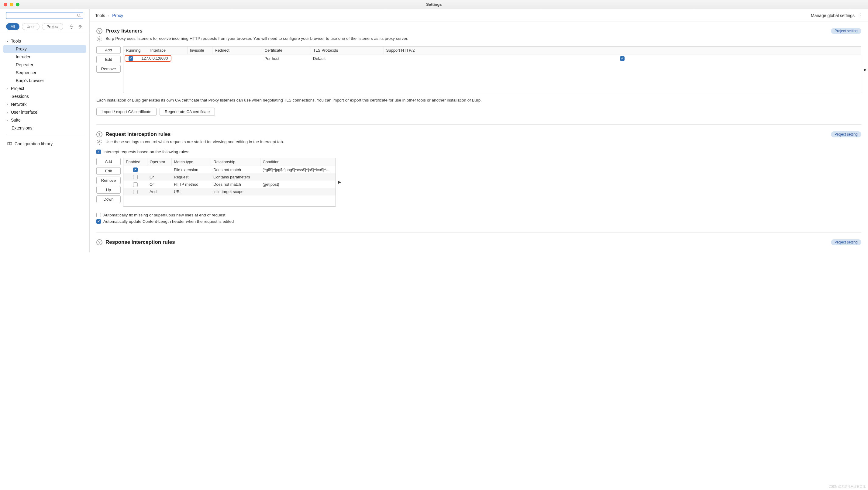  What do you see at coordinates (229, 192) in the screenshot?
I see `table-row: And URL Is in target scope` at bounding box center [229, 192].